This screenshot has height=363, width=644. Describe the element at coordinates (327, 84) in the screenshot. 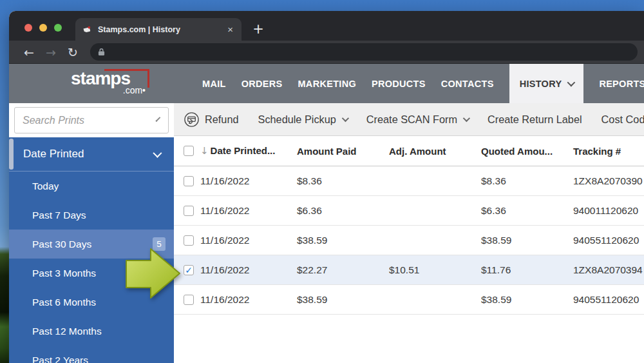

I see `site-navbar: stamps .com• MAILORDERSMARKETINGPRODUCTS…` at that location.